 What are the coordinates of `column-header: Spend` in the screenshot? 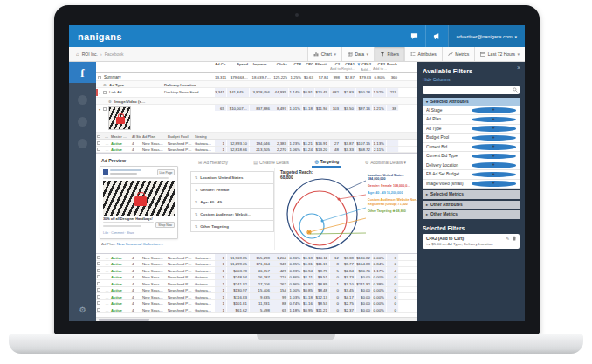 It's located at (238, 67).